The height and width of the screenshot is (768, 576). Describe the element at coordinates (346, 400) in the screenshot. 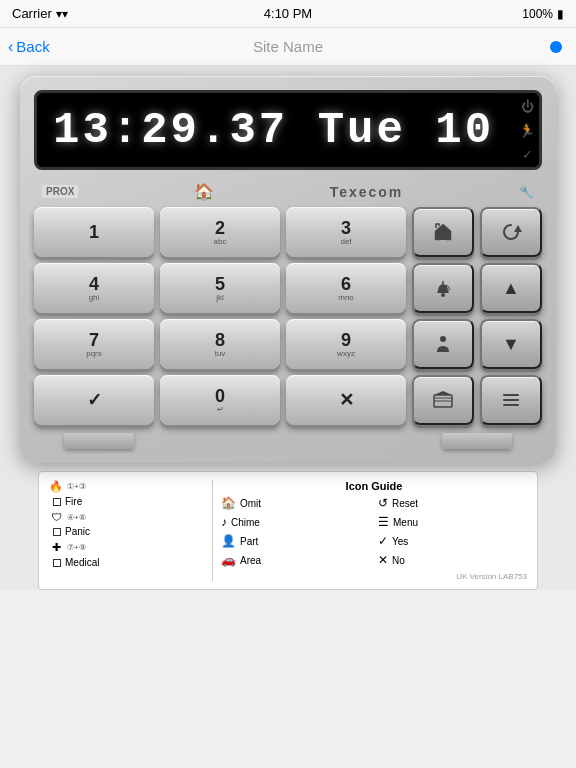

I see `key-x: ✕` at that location.